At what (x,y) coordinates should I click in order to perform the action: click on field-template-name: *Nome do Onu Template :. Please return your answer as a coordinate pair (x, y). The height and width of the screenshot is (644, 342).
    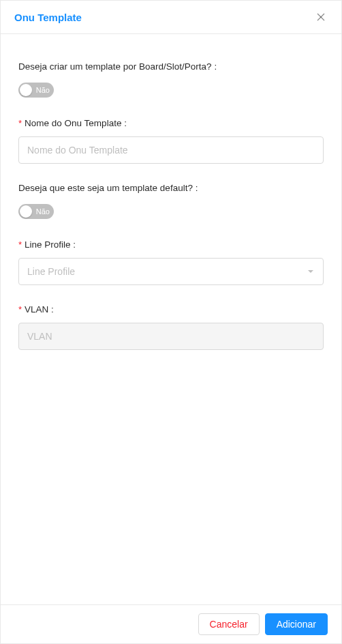
    Looking at the image, I should click on (171, 141).